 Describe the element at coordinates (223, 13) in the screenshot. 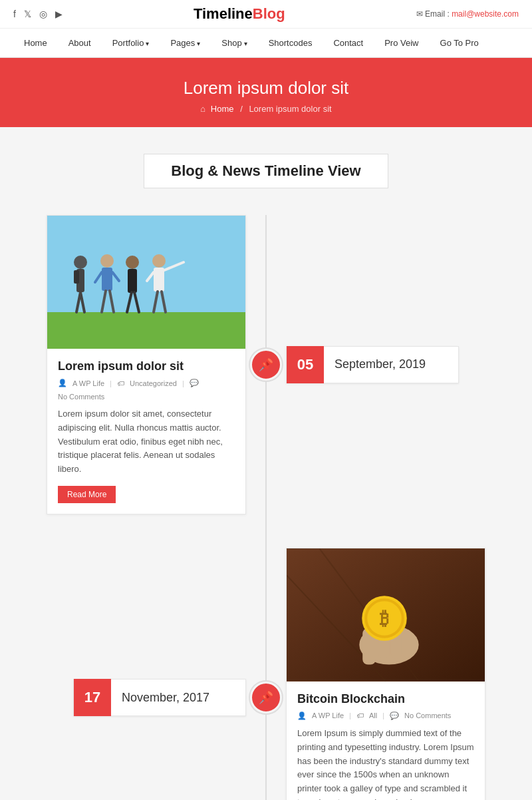

I see `logo-timeline: Timeline` at that location.